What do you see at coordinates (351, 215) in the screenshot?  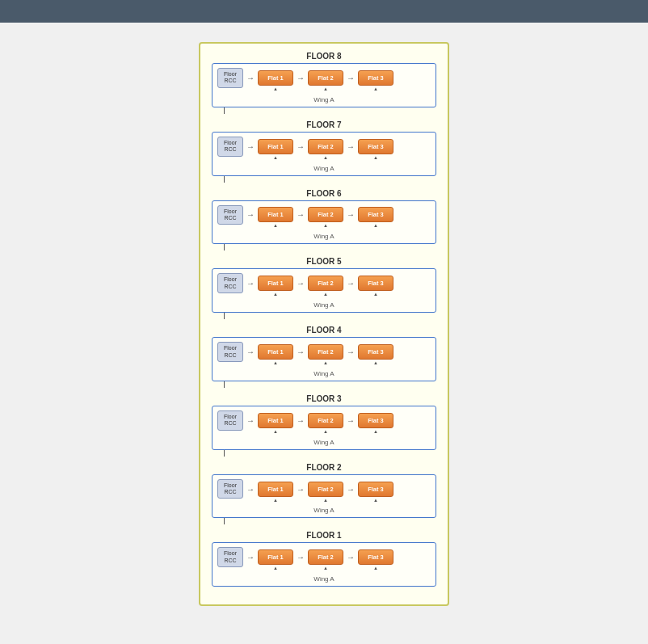 I see `arrow-flat-2-1: →` at bounding box center [351, 215].